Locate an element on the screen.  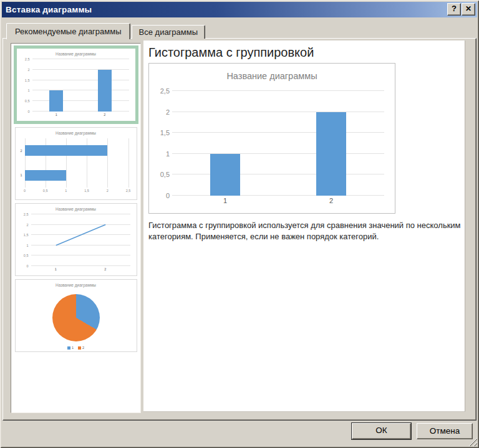
ok-button: ОК is located at coordinates (382, 431).